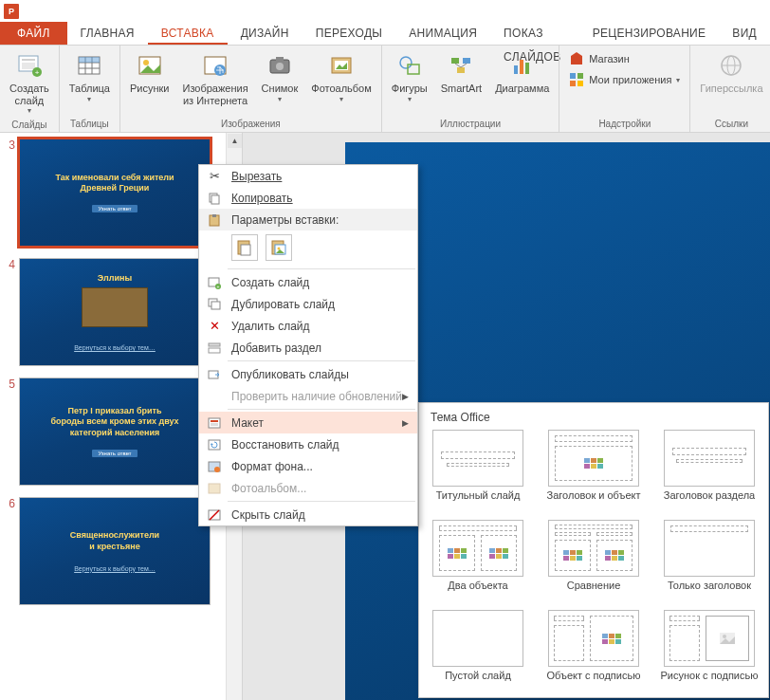 The height and width of the screenshot is (700, 770). What do you see at coordinates (308, 467) in the screenshot?
I see `cm-format-background: Формат фона...` at bounding box center [308, 467].